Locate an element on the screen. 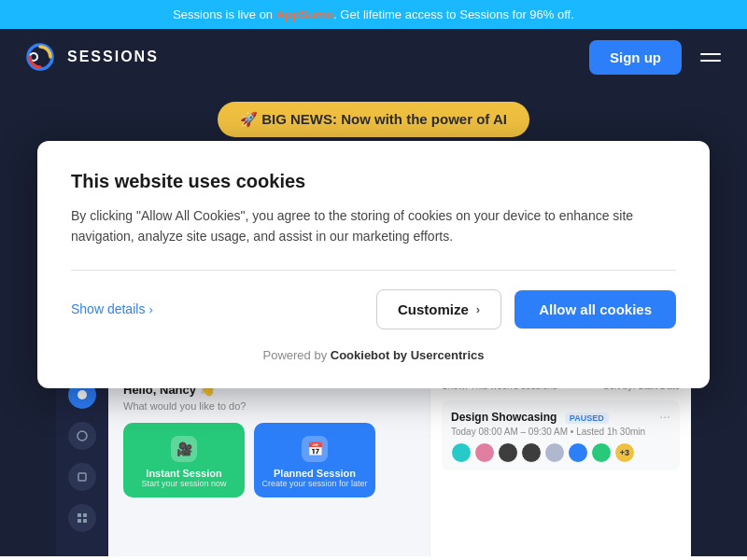  instant-session-sublabel: Start your session now is located at coordinates (183, 483).